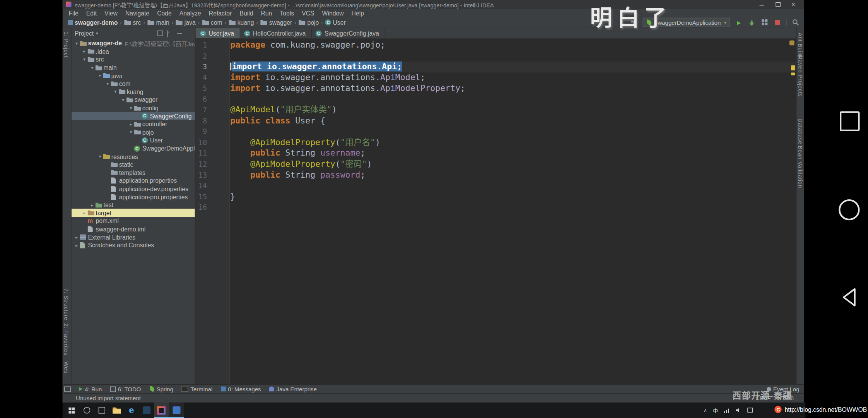  Describe the element at coordinates (800, 167) in the screenshot. I see `toolwindow-button-bean-validation: Bean Validation` at that location.